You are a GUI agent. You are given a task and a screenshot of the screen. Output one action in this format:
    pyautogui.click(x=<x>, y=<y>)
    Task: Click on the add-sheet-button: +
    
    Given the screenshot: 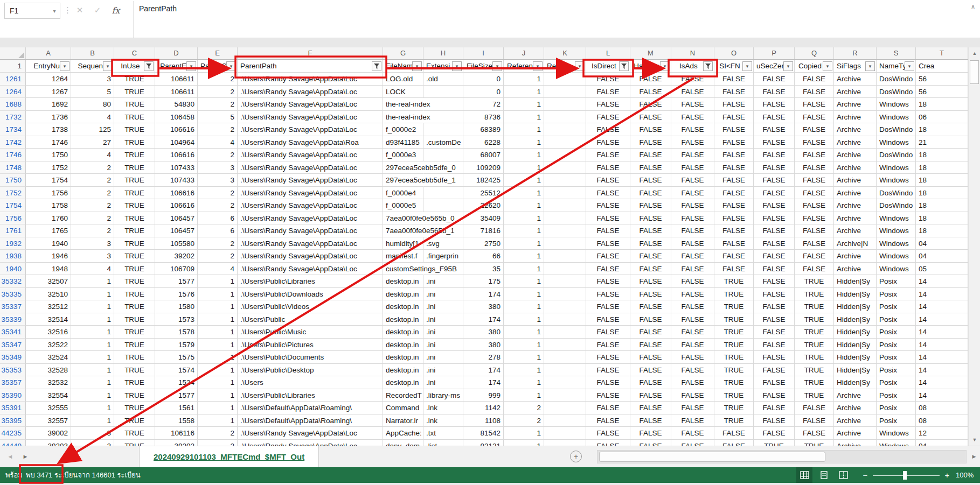 What is the action you would take?
    pyautogui.click(x=576, y=456)
    